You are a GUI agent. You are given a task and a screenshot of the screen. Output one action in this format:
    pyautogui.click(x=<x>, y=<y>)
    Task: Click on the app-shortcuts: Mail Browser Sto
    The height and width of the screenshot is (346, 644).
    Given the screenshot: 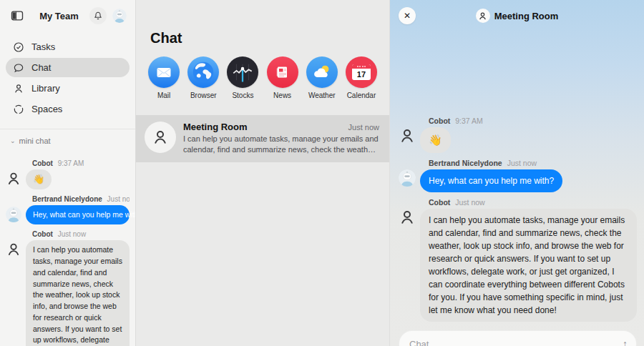 What is the action you would take?
    pyautogui.click(x=263, y=78)
    